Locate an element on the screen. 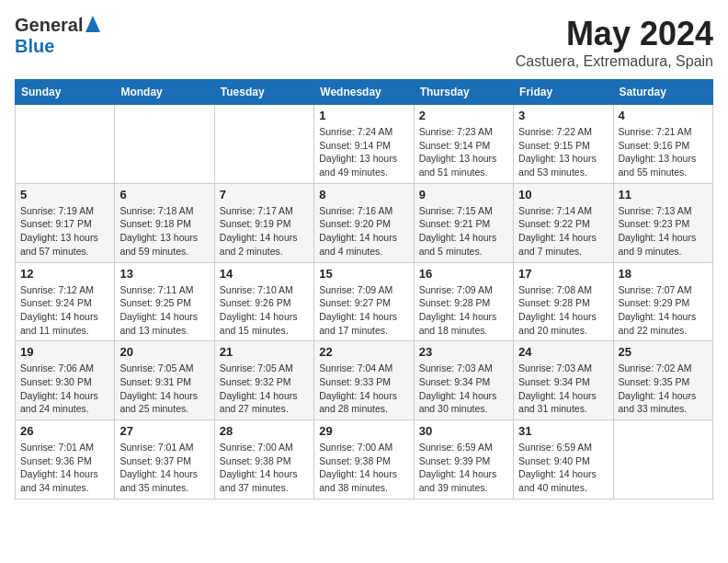 Image resolution: width=728 pixels, height=563 pixels. calendar-cell: 22Sunrise: 7:04 AM Sunset: 9:33 PM Dayli… is located at coordinates (364, 381).